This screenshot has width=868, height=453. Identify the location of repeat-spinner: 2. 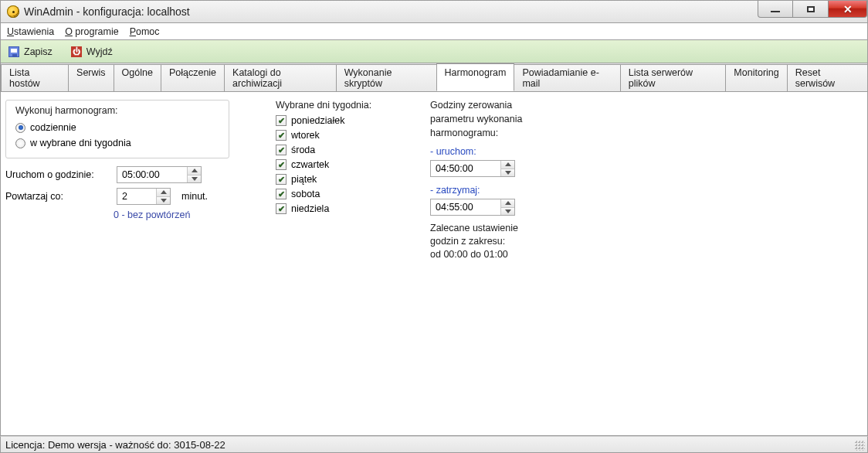
(144, 196).